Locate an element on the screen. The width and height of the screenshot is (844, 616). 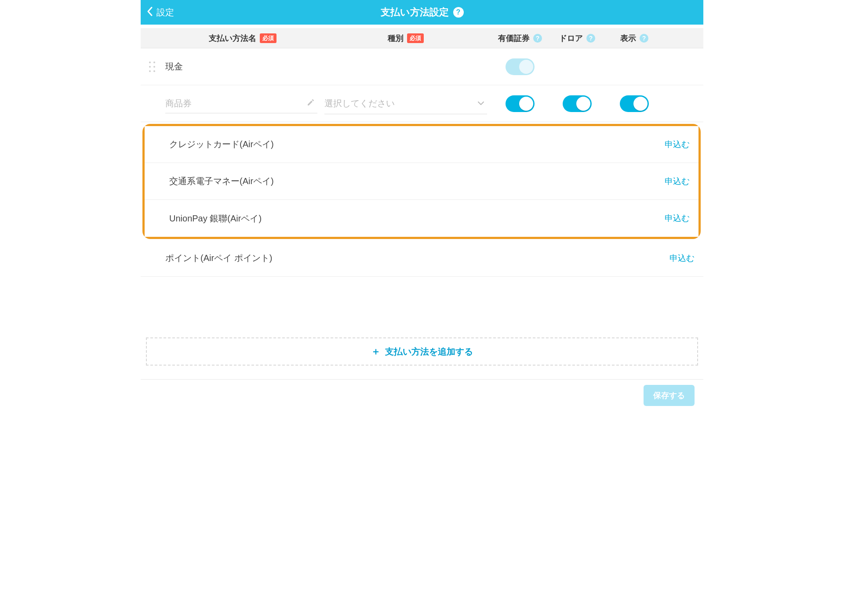
row-apply: UnionPay 銀聯(Airペイ) 申込む is located at coordinates (422, 218).